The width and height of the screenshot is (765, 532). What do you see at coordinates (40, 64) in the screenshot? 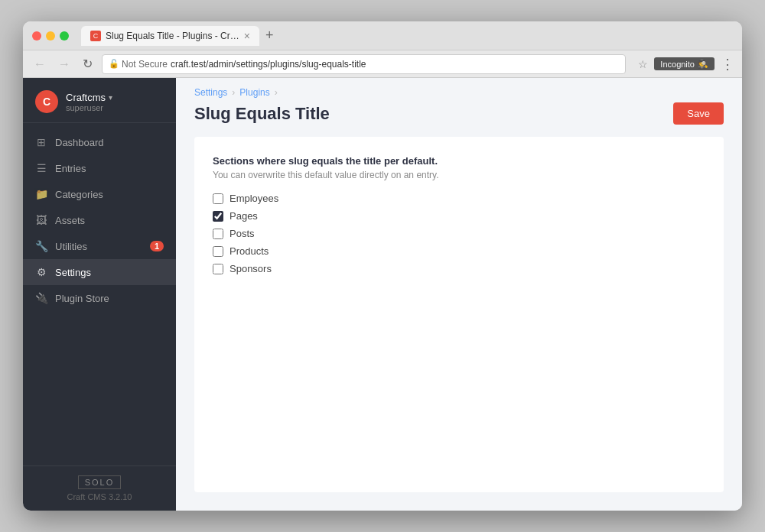
I see `back-button: ←` at bounding box center [40, 64].